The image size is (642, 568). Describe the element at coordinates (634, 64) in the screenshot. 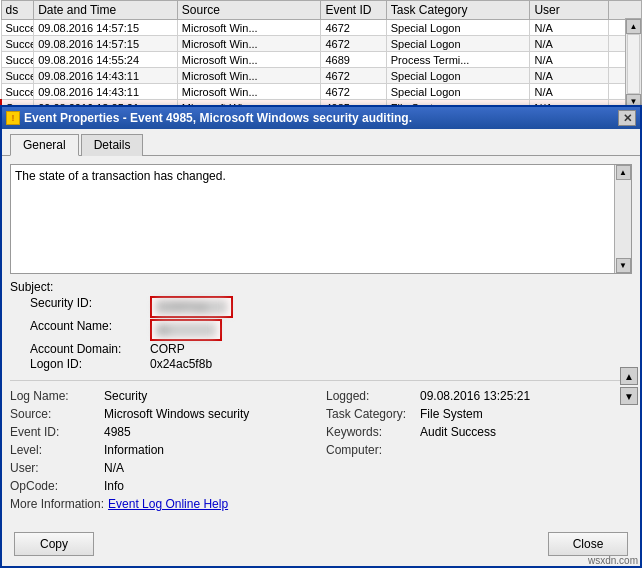

I see `table-scrollbar: ▲ ▼` at that location.